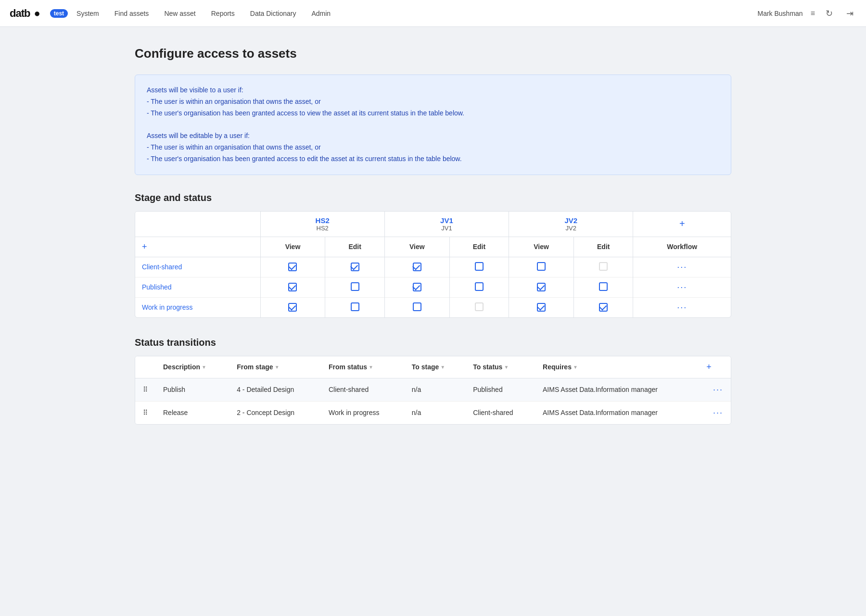  Describe the element at coordinates (198, 307) in the screenshot. I see `status-wip: Work in progress` at that location.